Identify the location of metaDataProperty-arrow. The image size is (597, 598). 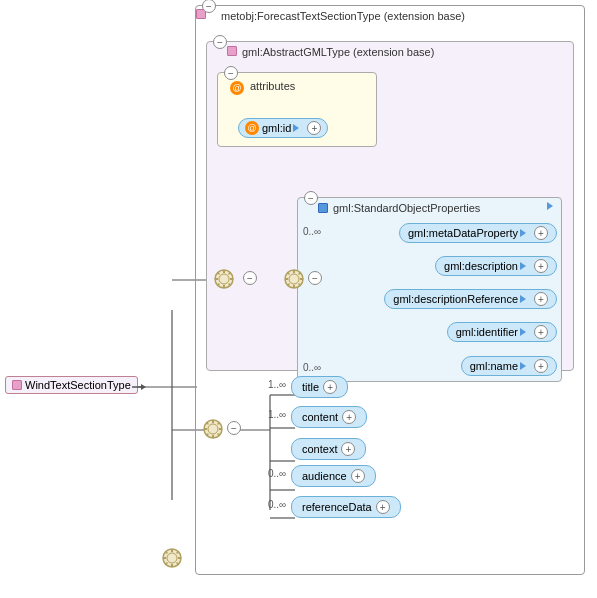
(525, 233).